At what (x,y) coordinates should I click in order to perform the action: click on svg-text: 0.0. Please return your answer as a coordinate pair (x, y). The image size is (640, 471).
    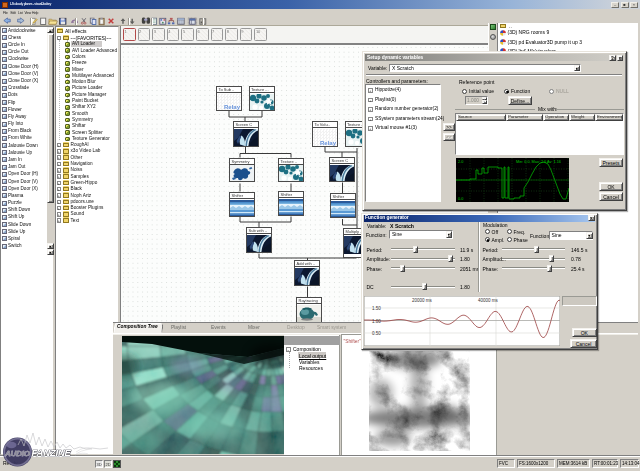
    Looking at the image, I should click on (460, 199).